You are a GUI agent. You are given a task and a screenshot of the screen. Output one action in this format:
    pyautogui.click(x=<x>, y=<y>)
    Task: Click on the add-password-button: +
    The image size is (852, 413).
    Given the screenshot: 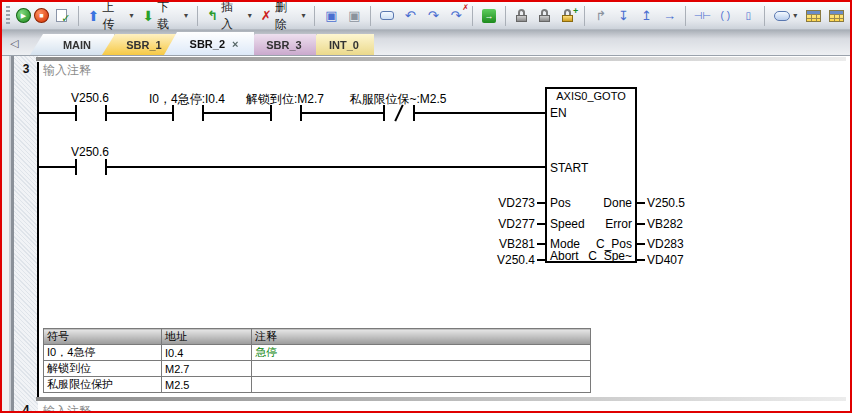 What is the action you would take?
    pyautogui.click(x=568, y=16)
    